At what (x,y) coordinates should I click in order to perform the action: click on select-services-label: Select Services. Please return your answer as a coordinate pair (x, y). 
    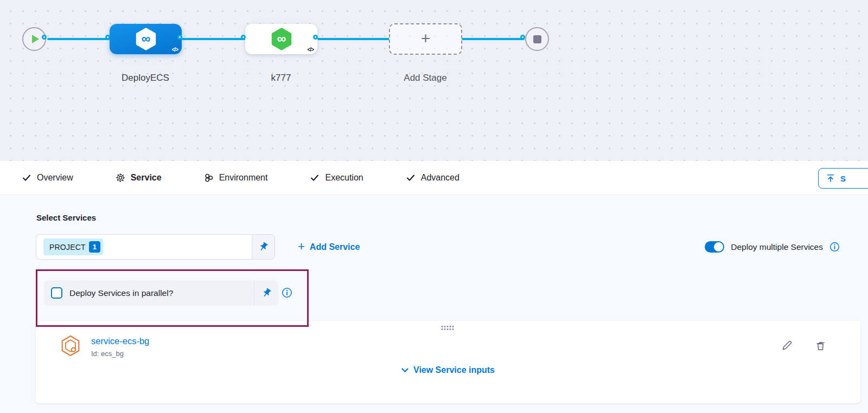
    Looking at the image, I should click on (66, 218).